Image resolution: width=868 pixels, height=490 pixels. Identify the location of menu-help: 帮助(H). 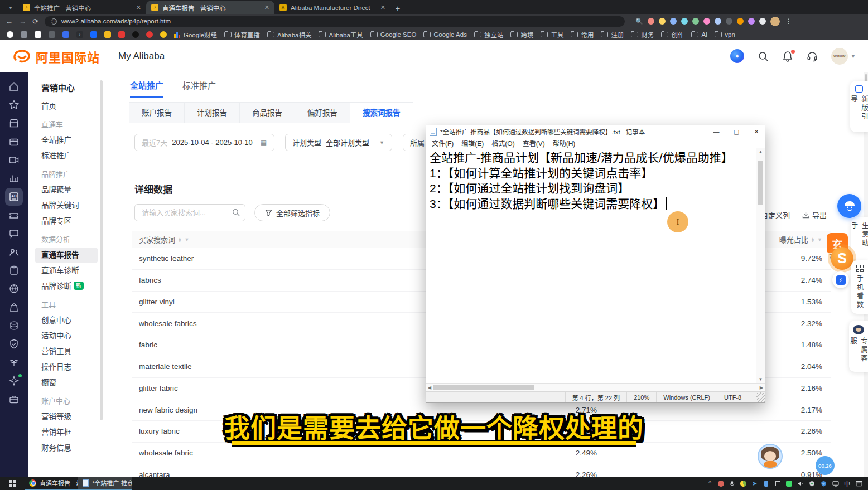
(565, 143).